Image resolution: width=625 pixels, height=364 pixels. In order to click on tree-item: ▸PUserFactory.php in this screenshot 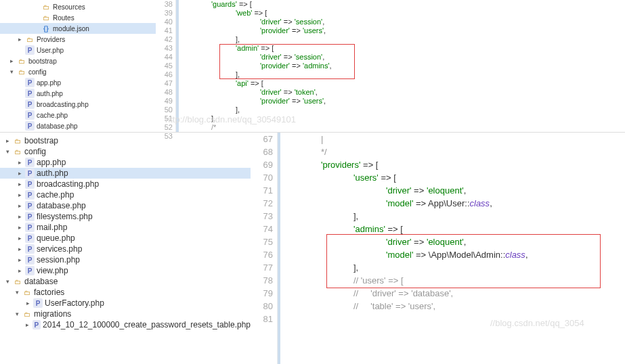, I will do `click(125, 303)`.